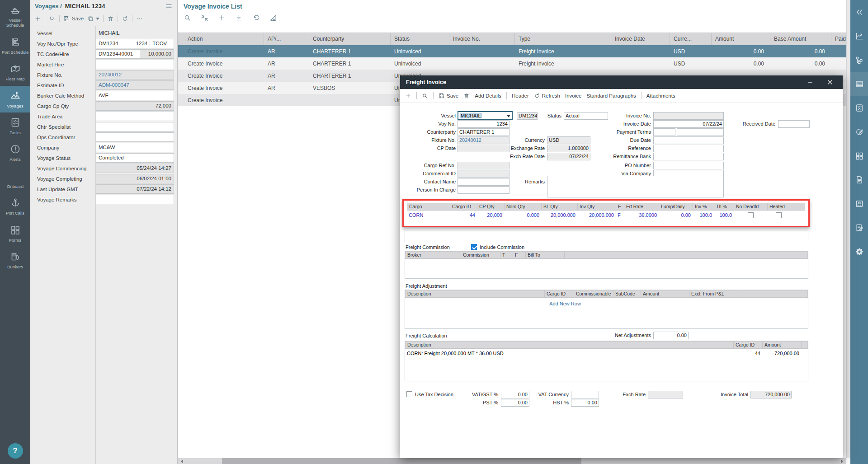 This screenshot has height=464, width=868. I want to click on field-value: 20240012, so click(135, 75).